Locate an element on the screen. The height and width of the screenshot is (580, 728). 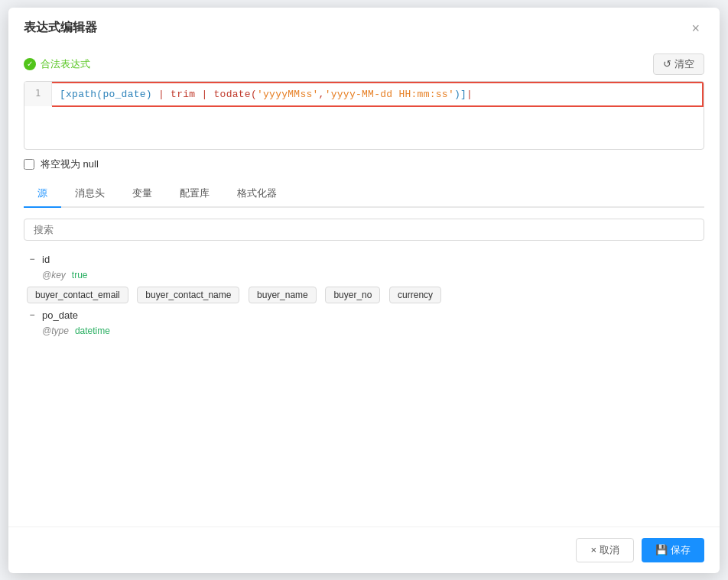
cancel-button: × 取消 is located at coordinates (605, 550).